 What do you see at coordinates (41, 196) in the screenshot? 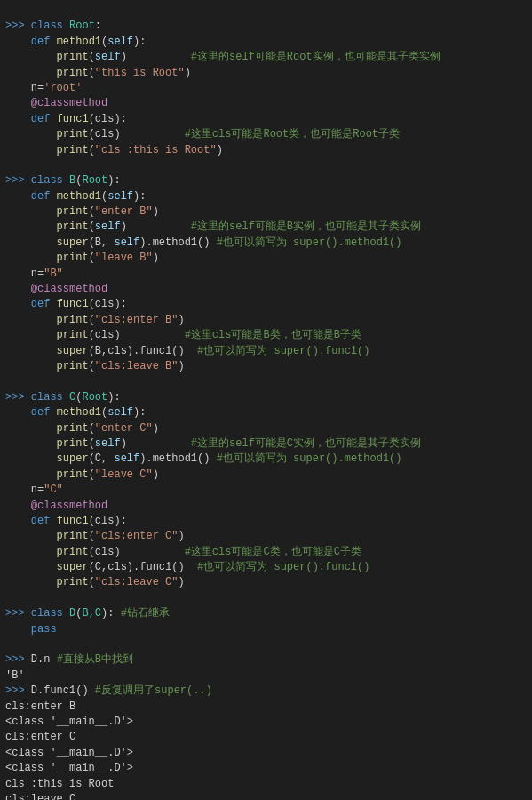
I see `kw-def-3: def` at bounding box center [41, 196].